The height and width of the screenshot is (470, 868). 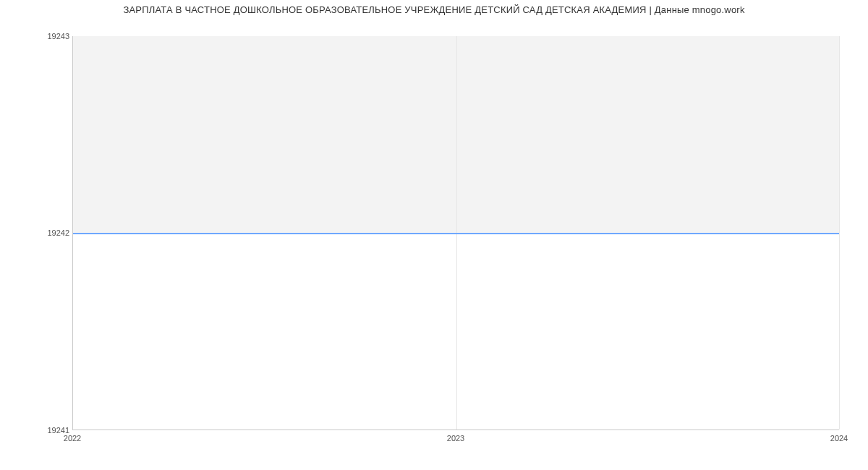 What do you see at coordinates (456, 438) in the screenshot?
I see `x-tick-label: 2023` at bounding box center [456, 438].